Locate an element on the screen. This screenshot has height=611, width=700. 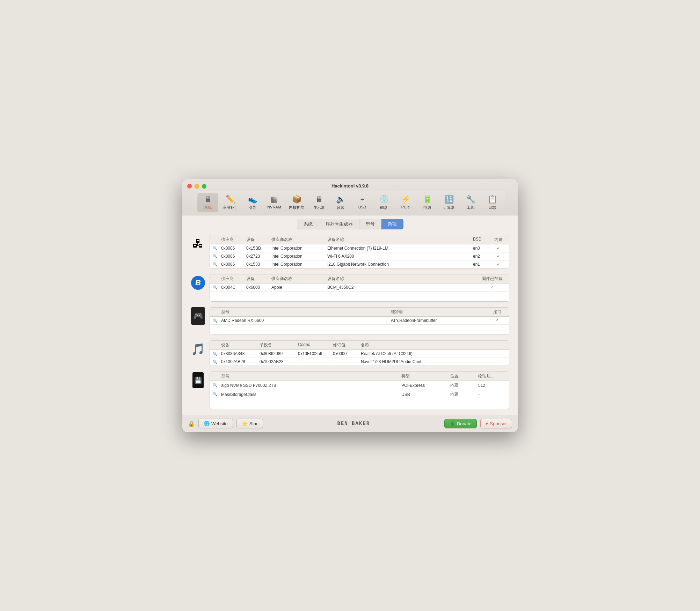
toolbar-item-calc: 🔢 计算器 is located at coordinates (449, 203).